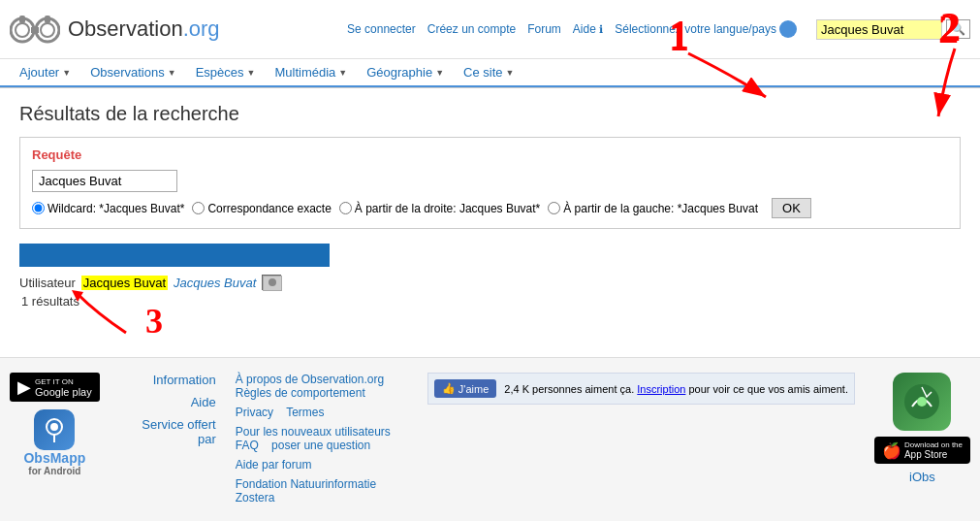 Image resolution: width=980 pixels, height=521 pixels. Describe the element at coordinates (922, 402) in the screenshot. I see `iobs-icon-svg` at that location.